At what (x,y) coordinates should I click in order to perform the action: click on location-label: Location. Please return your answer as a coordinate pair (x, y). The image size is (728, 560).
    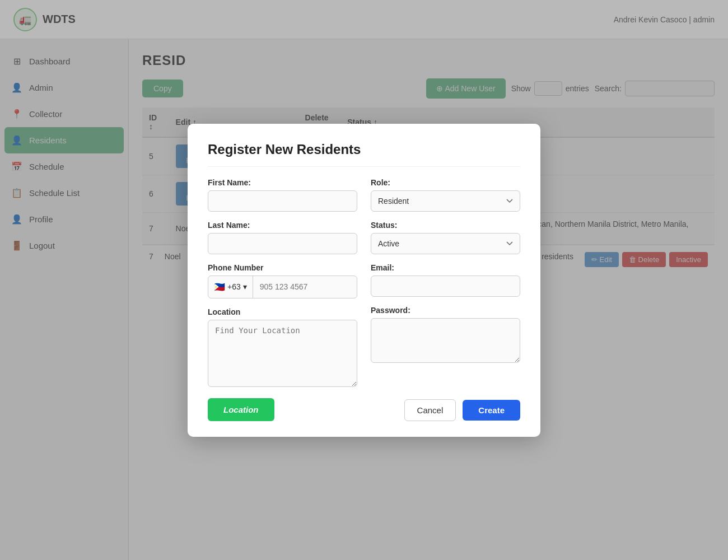
    Looking at the image, I should click on (282, 312).